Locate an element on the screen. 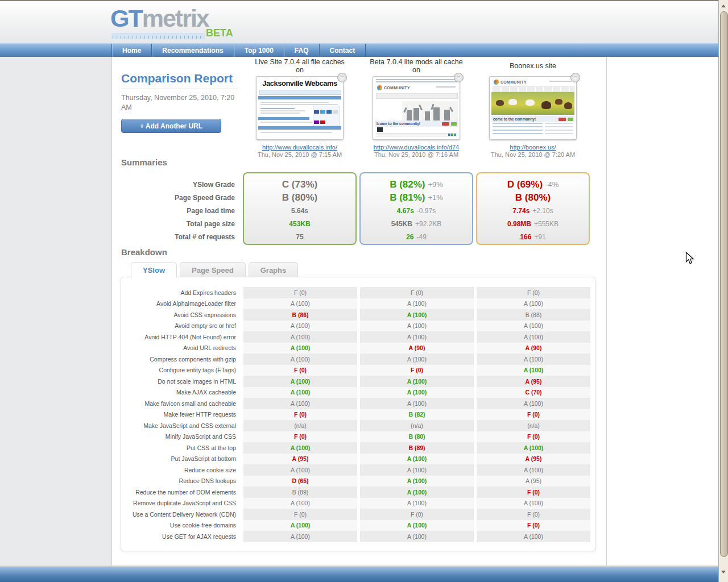 Image resolution: width=728 pixels, height=582 pixels. site-header: GTmetrix BETA is located at coordinates (359, 23).